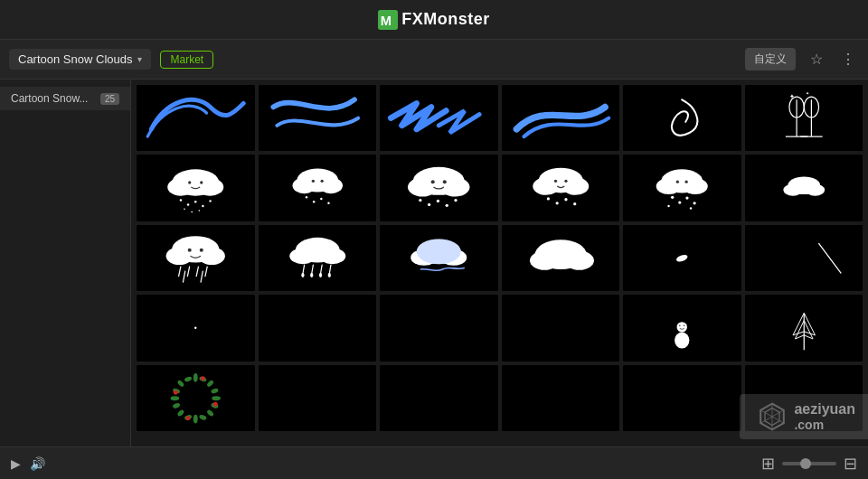  Describe the element at coordinates (848, 60) in the screenshot. I see `more-options-button: ⋮` at that location.